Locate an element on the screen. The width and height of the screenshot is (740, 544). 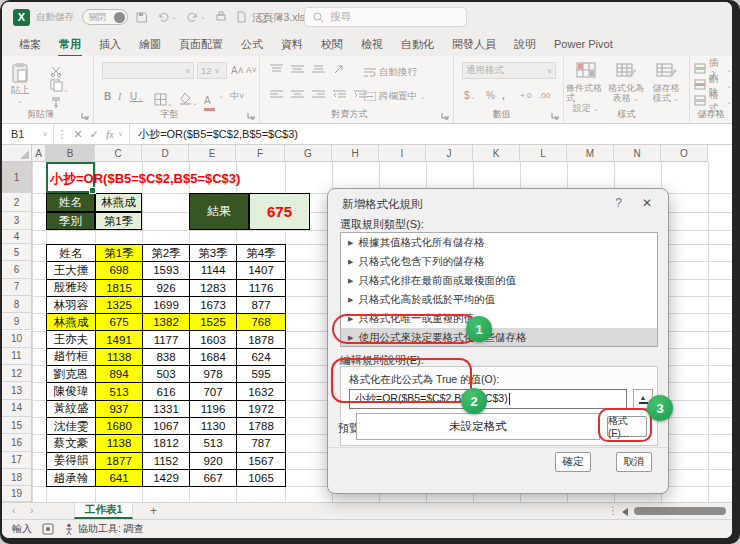
conditional-formatting-button: 條件式格式設定 ⌄ is located at coordinates (586, 88).